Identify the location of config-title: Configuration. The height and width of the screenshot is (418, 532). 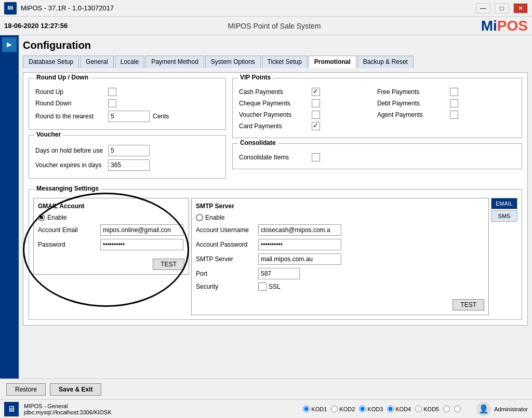
(275, 46).